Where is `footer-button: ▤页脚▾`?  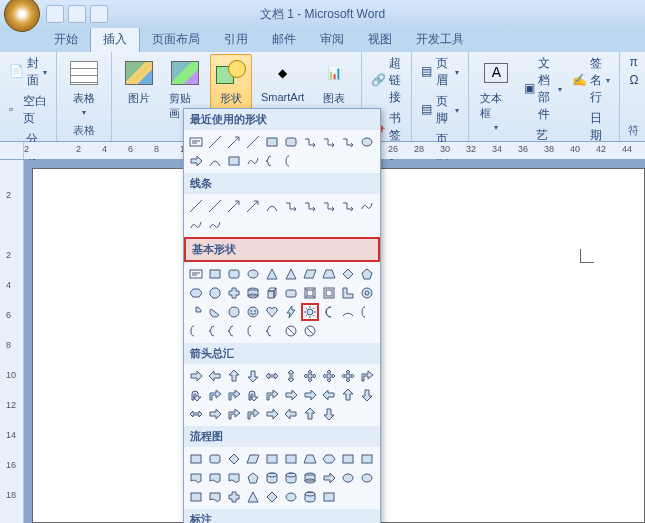
footer-button: ▤页脚▾ is located at coordinates (440, 110).